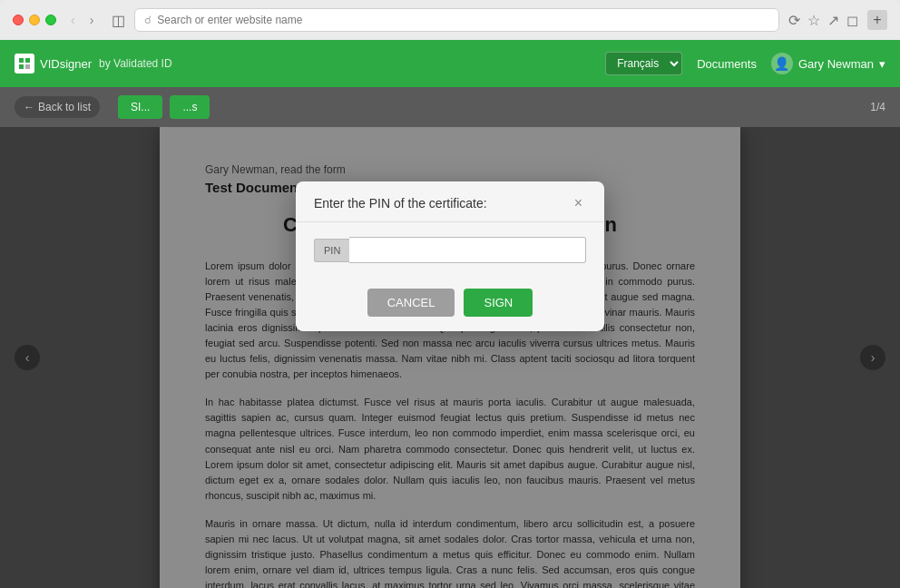 This screenshot has width=900, height=588. I want to click on sign-button-2: ...s, so click(190, 107).